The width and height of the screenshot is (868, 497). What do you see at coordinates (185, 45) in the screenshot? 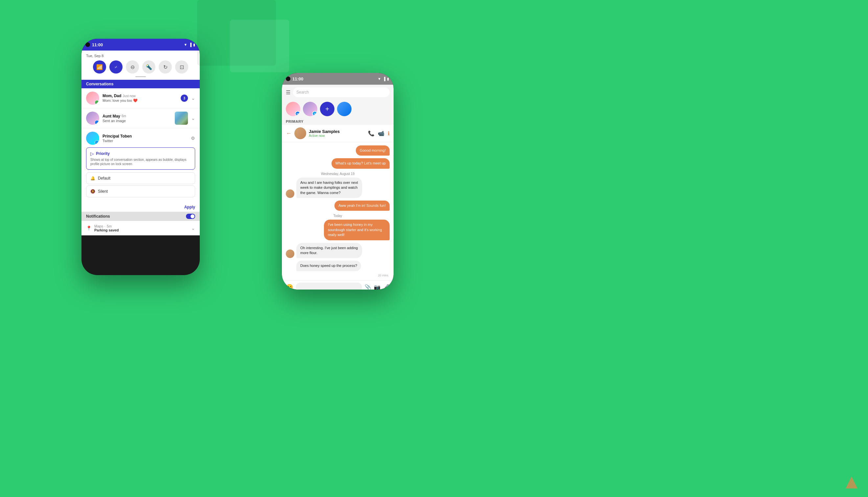
I see `wifi-icon: ▼` at bounding box center [185, 45].